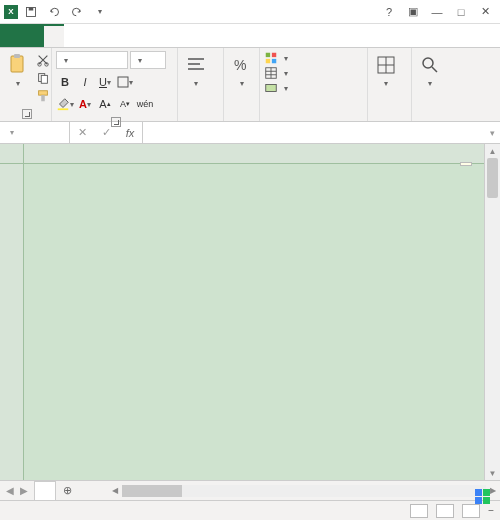 This screenshot has width=500, height=526. Describe the element at coordinates (491, 510) in the screenshot. I see `zoom-control: −` at that location.